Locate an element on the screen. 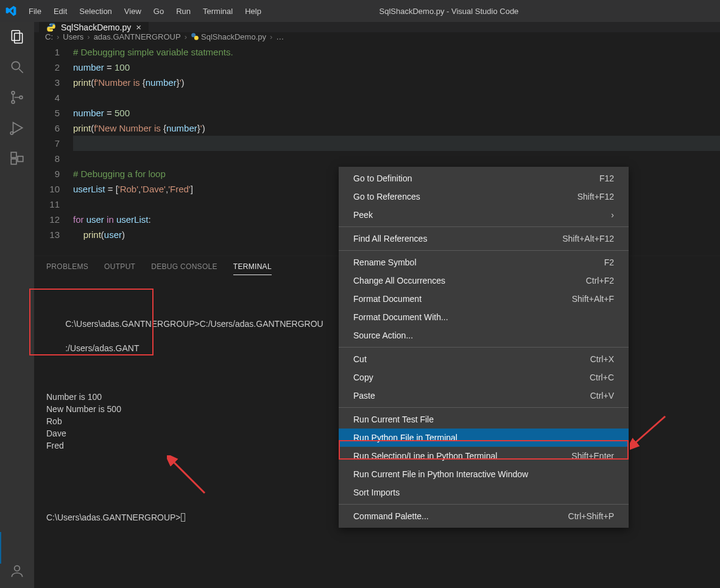 This screenshot has width=720, height=588. ctx-command-palette: Command Palette...Ctrl+Shift+P is located at coordinates (484, 516).